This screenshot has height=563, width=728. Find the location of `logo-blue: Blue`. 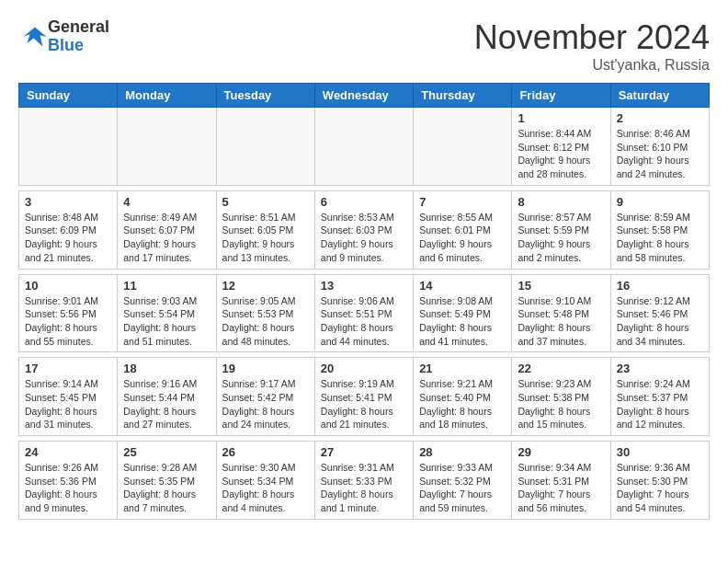

logo-blue: Blue is located at coordinates (79, 46).